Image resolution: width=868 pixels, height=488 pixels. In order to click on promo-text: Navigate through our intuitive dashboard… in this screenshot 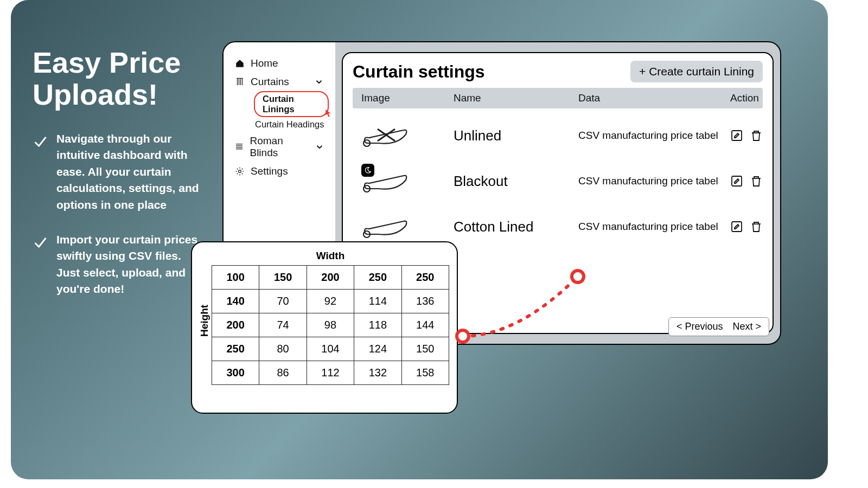, I will do `click(131, 172)`.